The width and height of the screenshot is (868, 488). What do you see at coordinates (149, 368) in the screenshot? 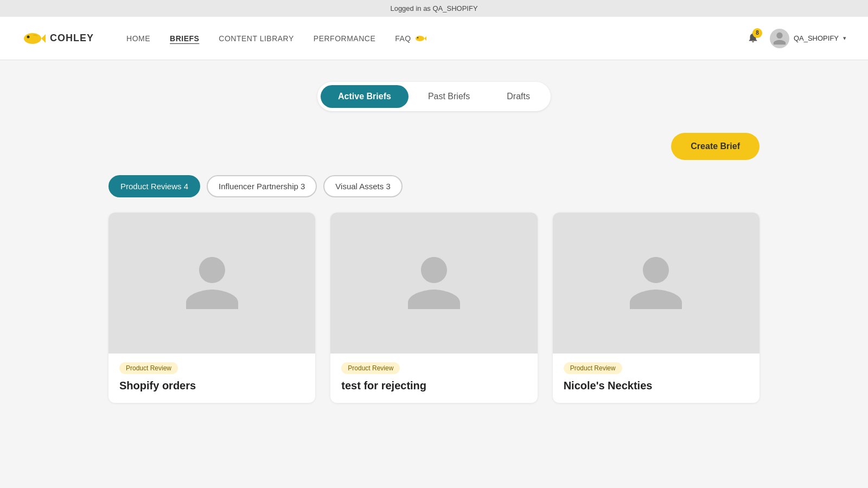
I see `card-tag-1: Product Review` at bounding box center [149, 368].